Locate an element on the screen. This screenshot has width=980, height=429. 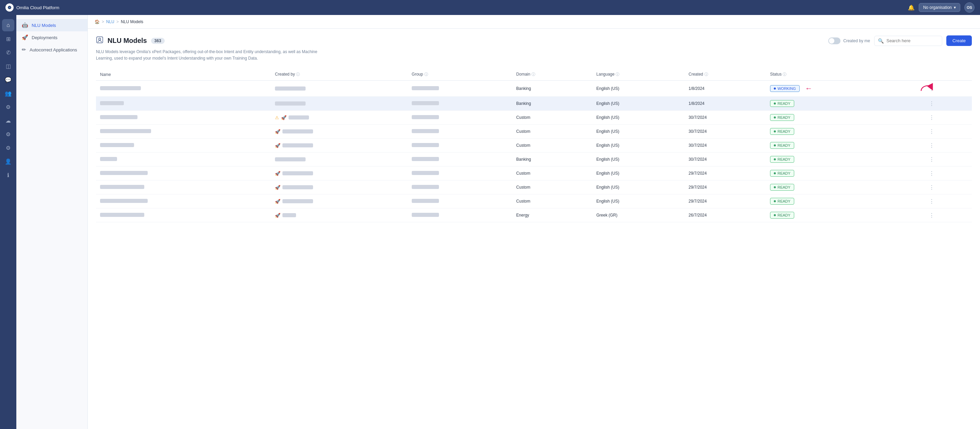
cell-language: English (US) is located at coordinates (638, 187).